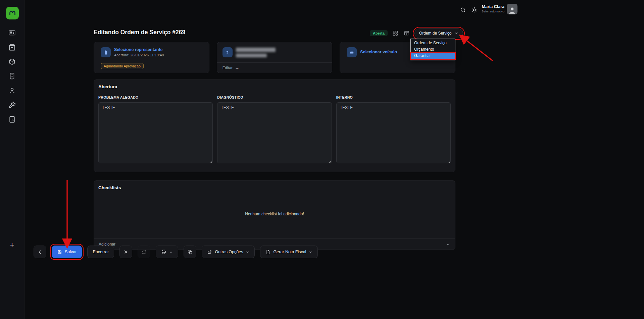 The image size is (644, 319). What do you see at coordinates (433, 56) in the screenshot?
I see `menu-item-garantia: Garantia` at bounding box center [433, 56].